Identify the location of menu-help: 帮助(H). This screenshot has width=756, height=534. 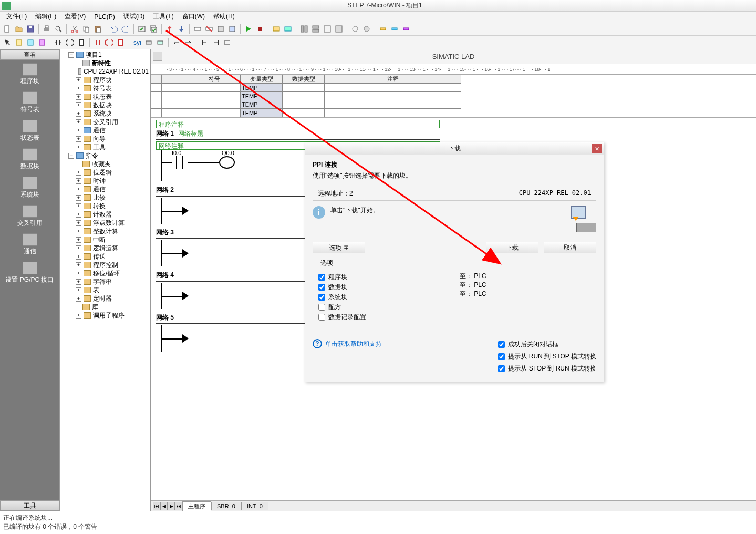
(224, 17).